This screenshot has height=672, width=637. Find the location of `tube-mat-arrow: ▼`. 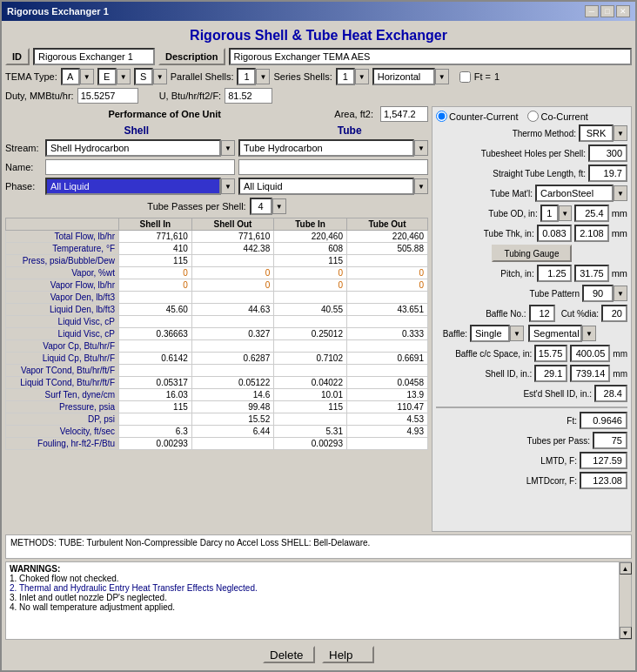

tube-mat-arrow: ▼ is located at coordinates (620, 193).